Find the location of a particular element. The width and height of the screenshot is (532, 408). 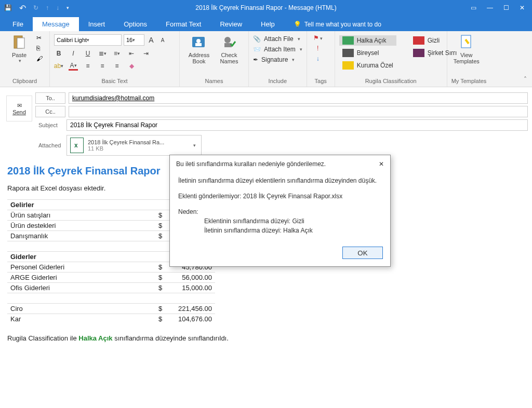

ribbon-opts-icon: ▭ is located at coordinates (474, 8).